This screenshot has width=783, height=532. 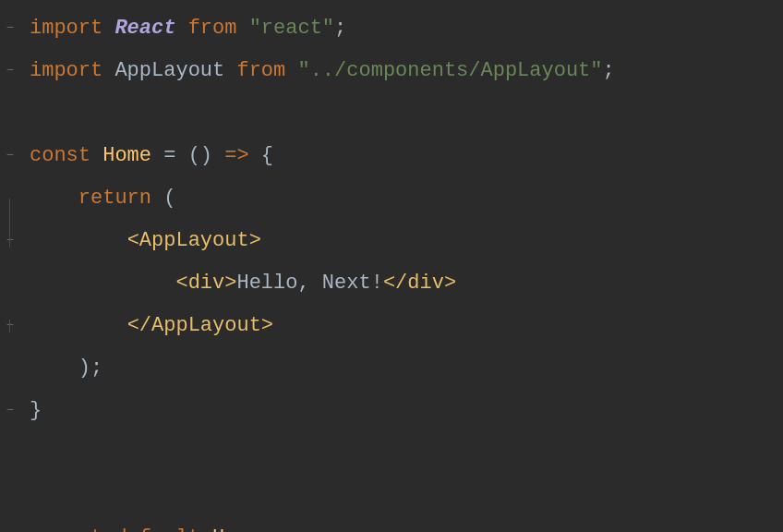 What do you see at coordinates (61, 369) in the screenshot?
I see `line-content-9: );` at bounding box center [61, 369].